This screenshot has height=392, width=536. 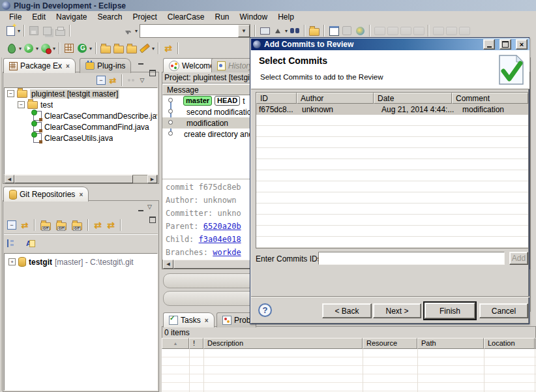 What do you see at coordinates (34, 31) in the screenshot?
I see `save-button` at bounding box center [34, 31].